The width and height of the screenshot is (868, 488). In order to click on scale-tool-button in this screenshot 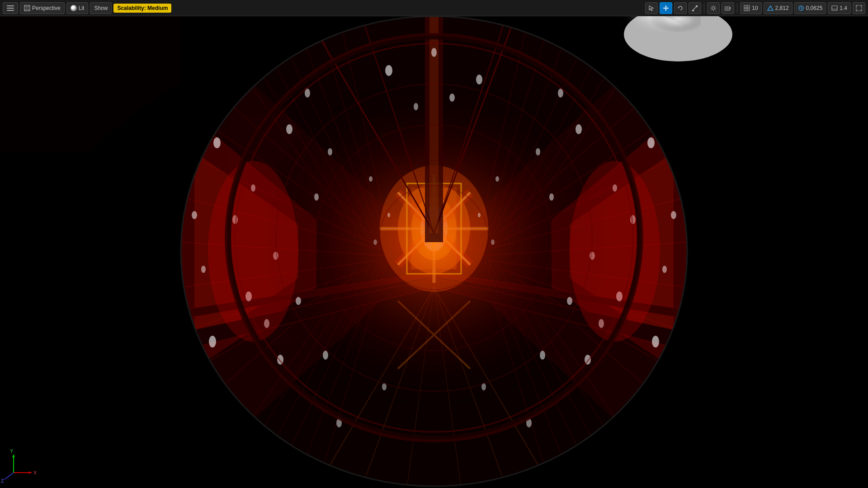, I will do `click(695, 8)`.